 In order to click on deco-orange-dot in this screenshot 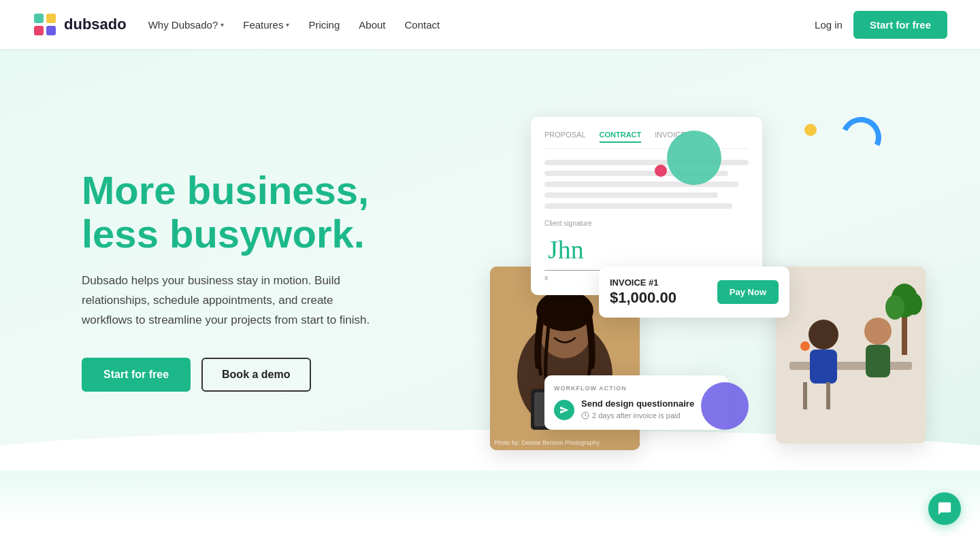, I will do `click(805, 346)`.